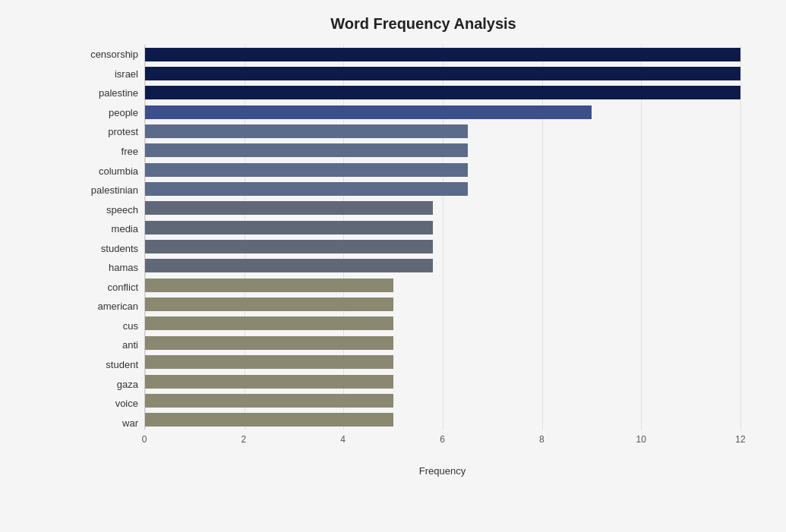 The height and width of the screenshot is (532, 786). What do you see at coordinates (442, 471) in the screenshot?
I see `x-axis-label: Frequency` at bounding box center [442, 471].